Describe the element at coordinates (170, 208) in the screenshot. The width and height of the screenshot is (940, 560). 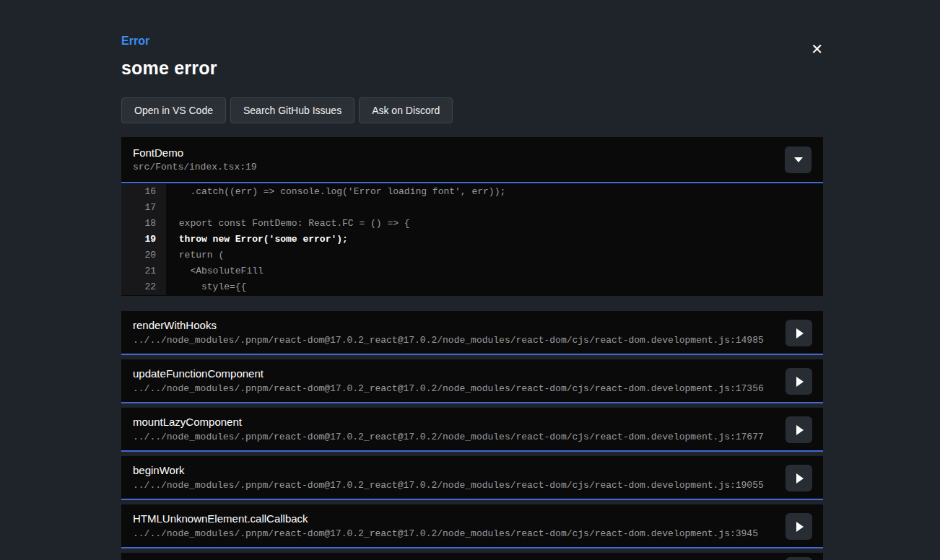
I see `code-text` at that location.